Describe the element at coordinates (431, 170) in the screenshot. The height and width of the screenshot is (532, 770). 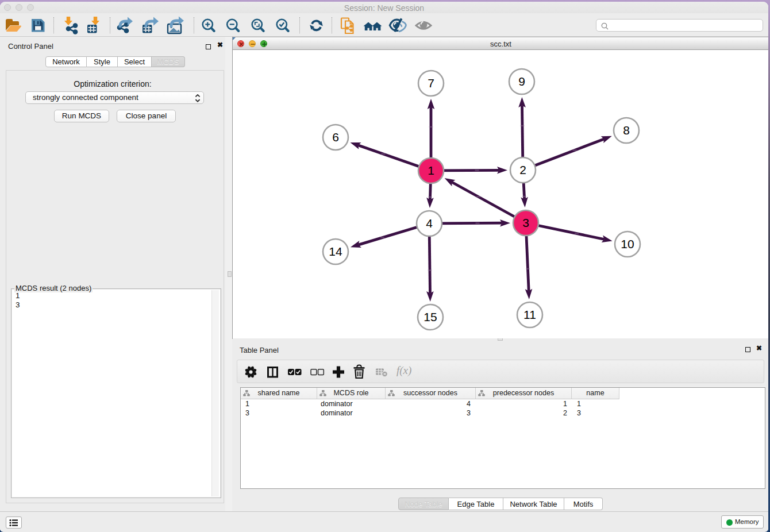
I see `svg-text: 1` at that location.